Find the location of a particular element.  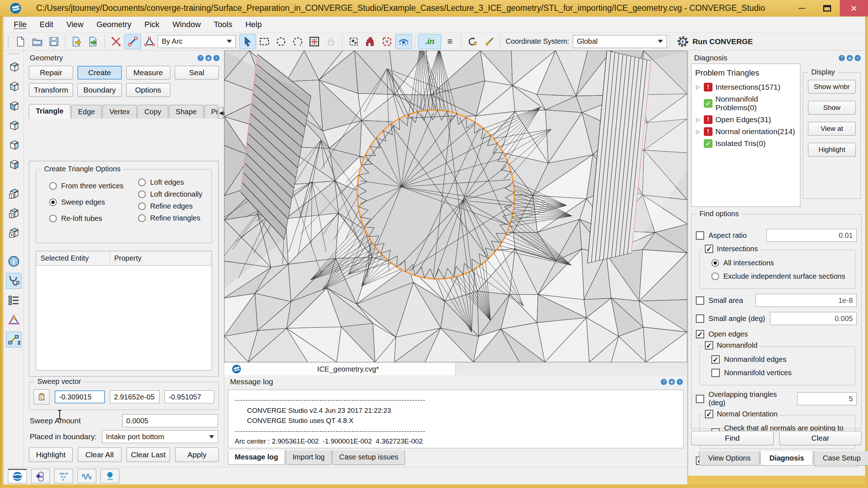

save-button is located at coordinates (54, 42).